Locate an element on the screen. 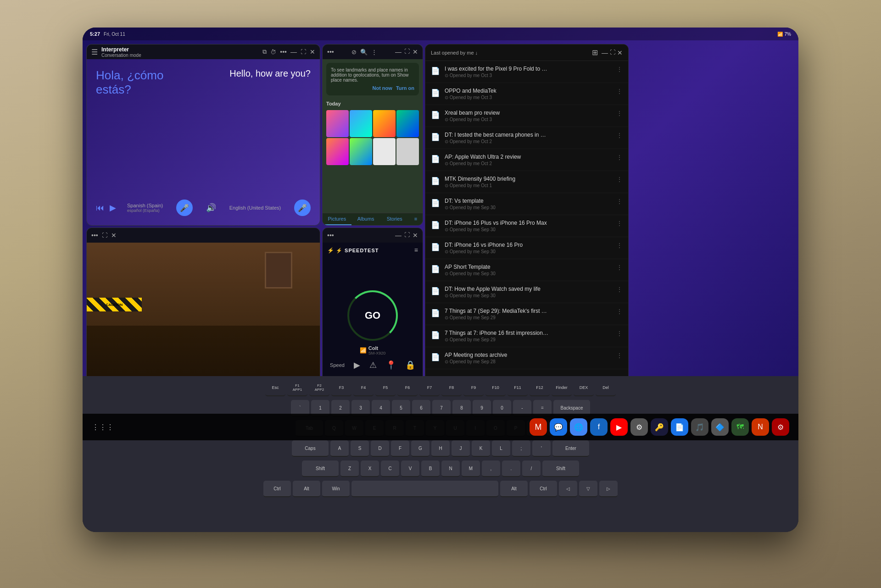 The width and height of the screenshot is (881, 588). speedtest-expand: ⛶ is located at coordinates (407, 235).